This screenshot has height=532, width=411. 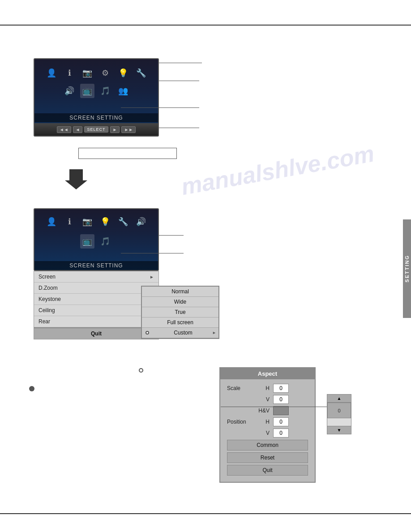 What do you see at coordinates (128, 130) in the screenshot?
I see `ctrl-forward: ►►` at bounding box center [128, 130].